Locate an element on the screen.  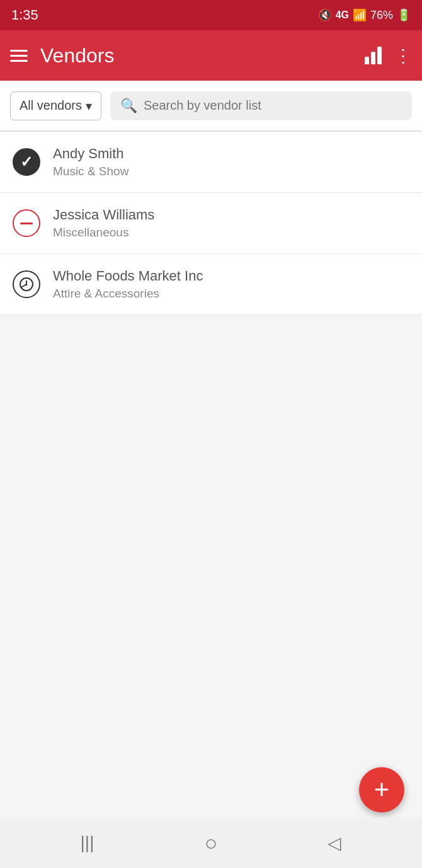
list-item: Whole Foods Market Inc Attire & Accessor… is located at coordinates (211, 285).